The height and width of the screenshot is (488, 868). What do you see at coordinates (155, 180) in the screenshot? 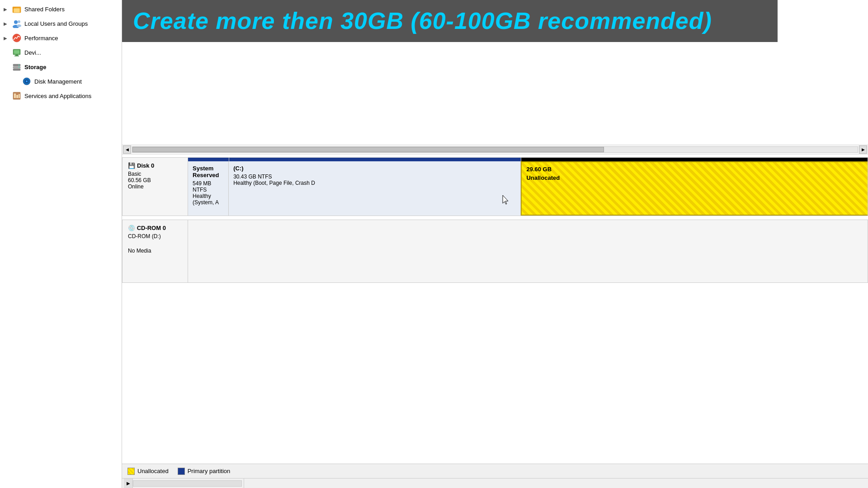
I see `disk0-size: 60.56 GB` at bounding box center [155, 180].